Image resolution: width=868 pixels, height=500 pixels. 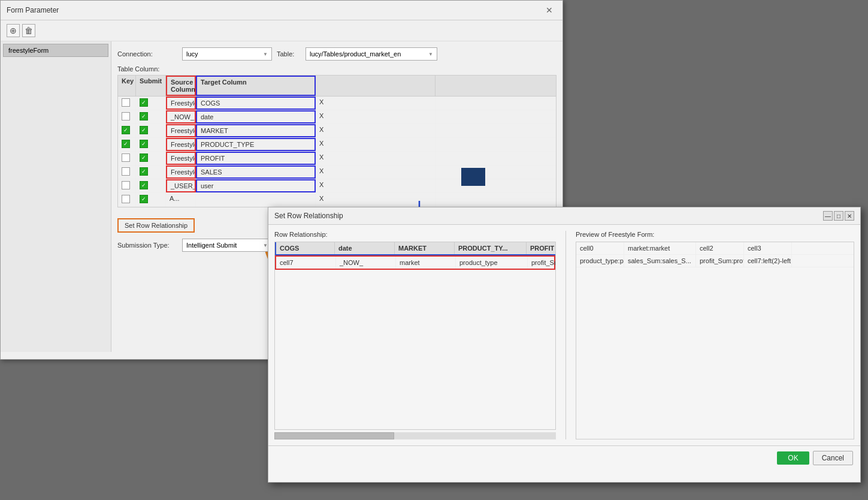 What do you see at coordinates (127, 103) in the screenshot?
I see `key-cell` at bounding box center [127, 103].